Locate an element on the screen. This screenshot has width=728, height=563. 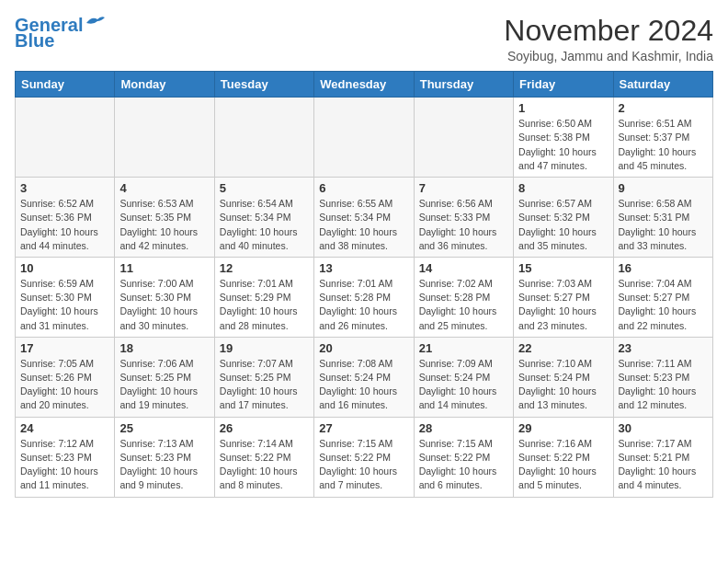
day-info: Sunrise: 7:00 AM Sunset: 5:30 PM Dayligh… is located at coordinates (164, 305).